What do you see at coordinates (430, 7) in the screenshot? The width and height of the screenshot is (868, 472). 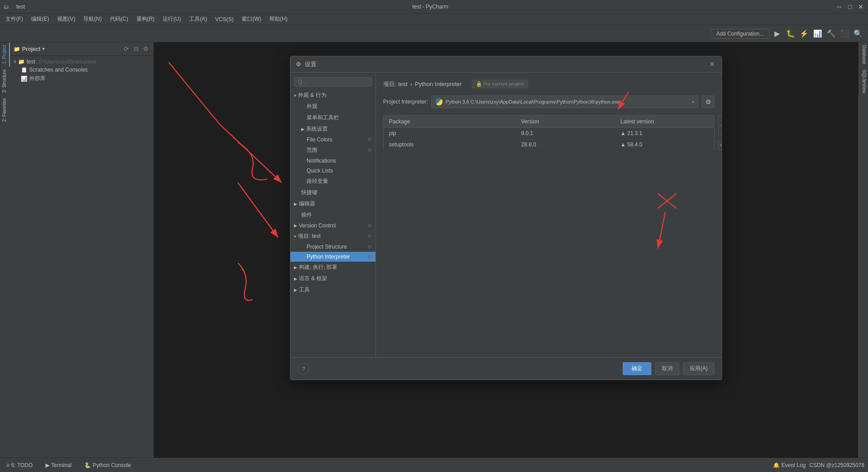 I see `title-bar-title: test - PyCharm` at bounding box center [430, 7].